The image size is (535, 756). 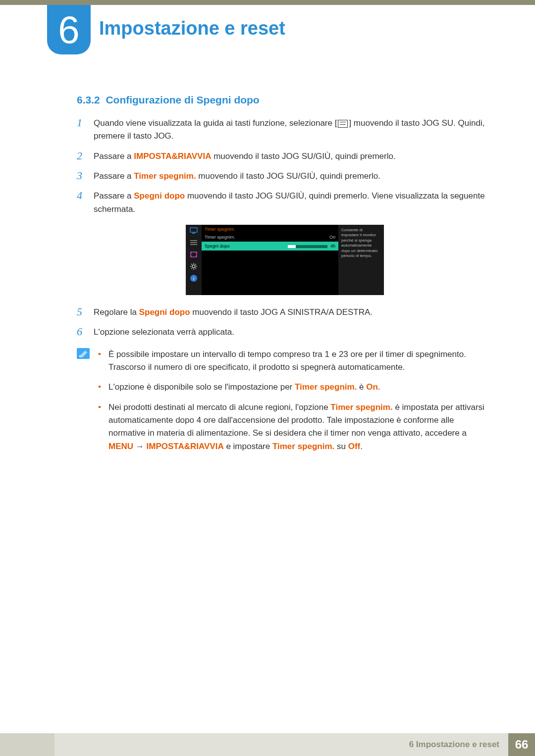 I want to click on highlight: Off, so click(x=355, y=447).